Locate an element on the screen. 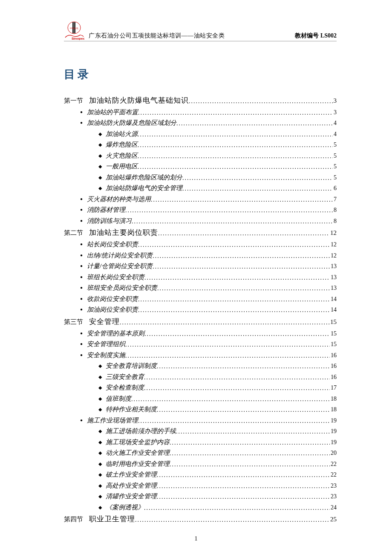 The height and width of the screenshot is (555, 392). toc-entry: 消防训练与演习8 is located at coordinates (200, 221).